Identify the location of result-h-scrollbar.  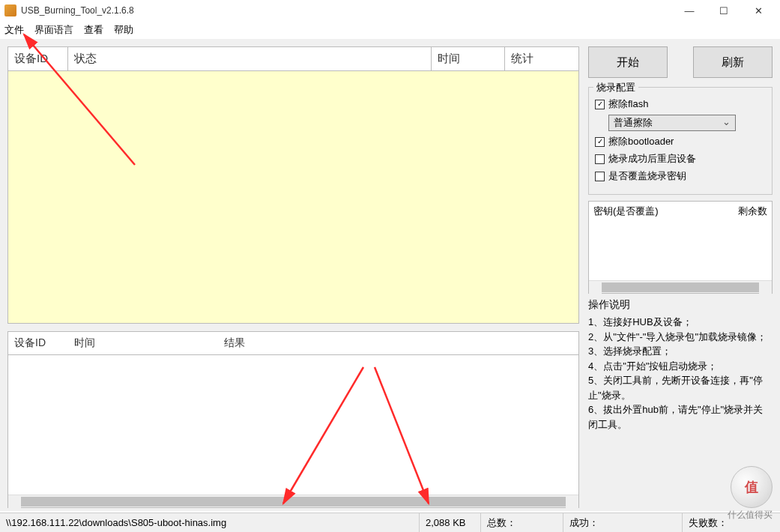
(294, 501).